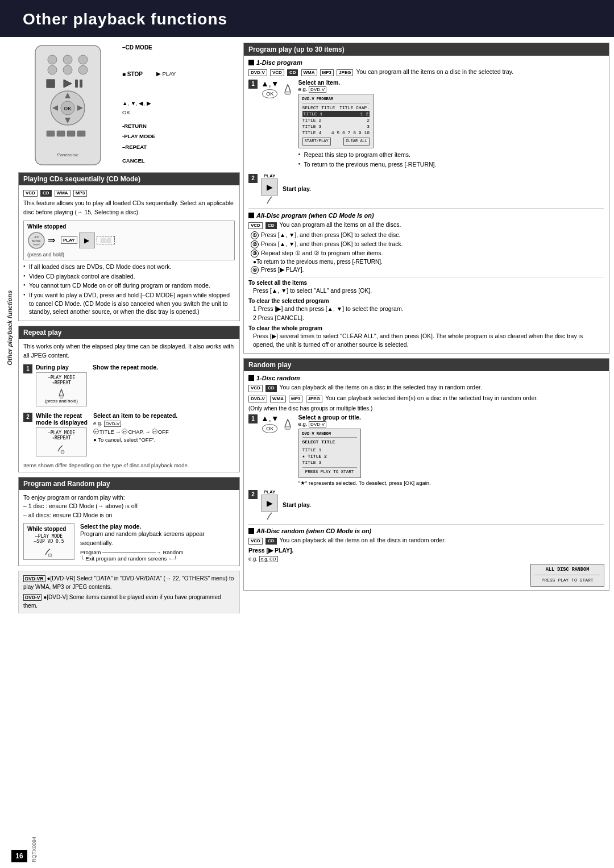 Image resolution: width=614 pixels, height=868 pixels. What do you see at coordinates (327, 73) in the screenshot?
I see `mp3-badge2: MP3` at bounding box center [327, 73].